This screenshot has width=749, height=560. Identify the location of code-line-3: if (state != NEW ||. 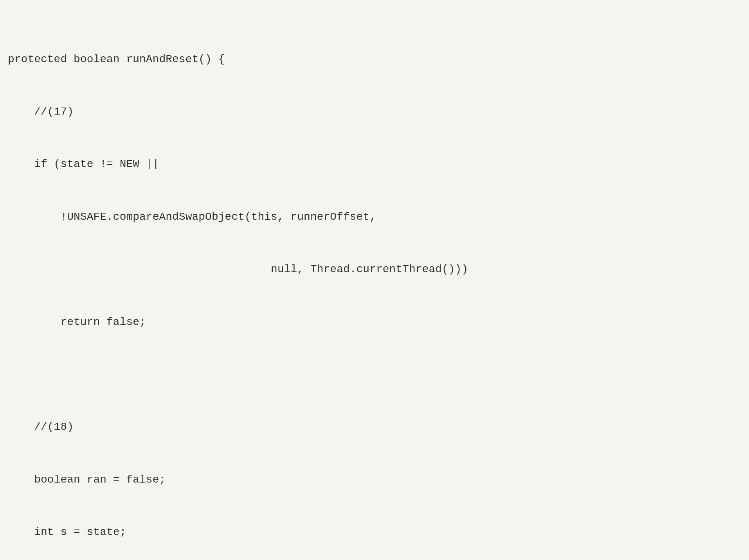
(367, 164).